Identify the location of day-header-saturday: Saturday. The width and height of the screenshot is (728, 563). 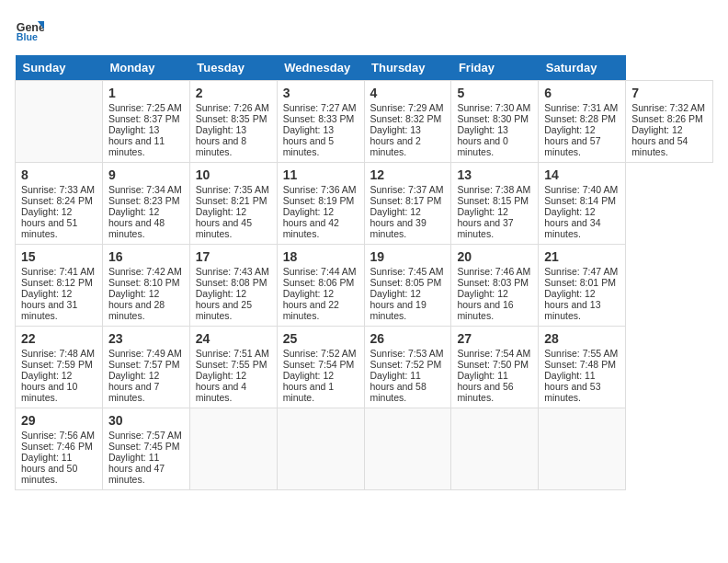
(583, 68).